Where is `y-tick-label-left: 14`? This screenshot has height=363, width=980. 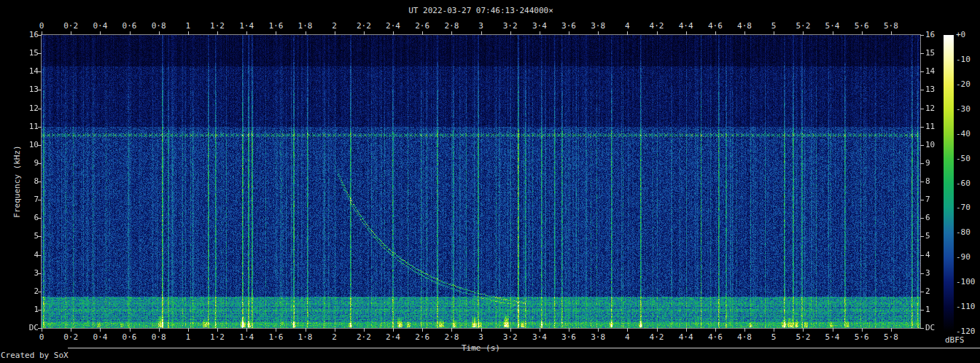 y-tick-label-left: 14 is located at coordinates (19, 71).